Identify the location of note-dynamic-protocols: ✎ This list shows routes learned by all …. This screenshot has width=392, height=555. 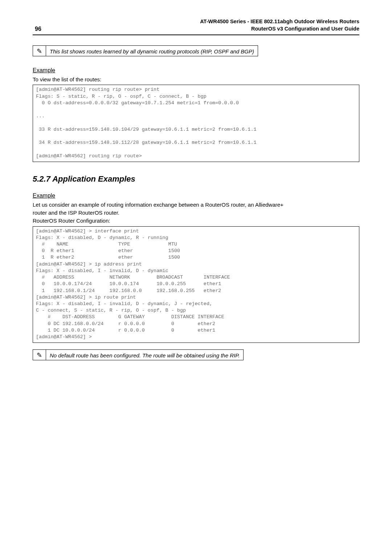
(145, 51).